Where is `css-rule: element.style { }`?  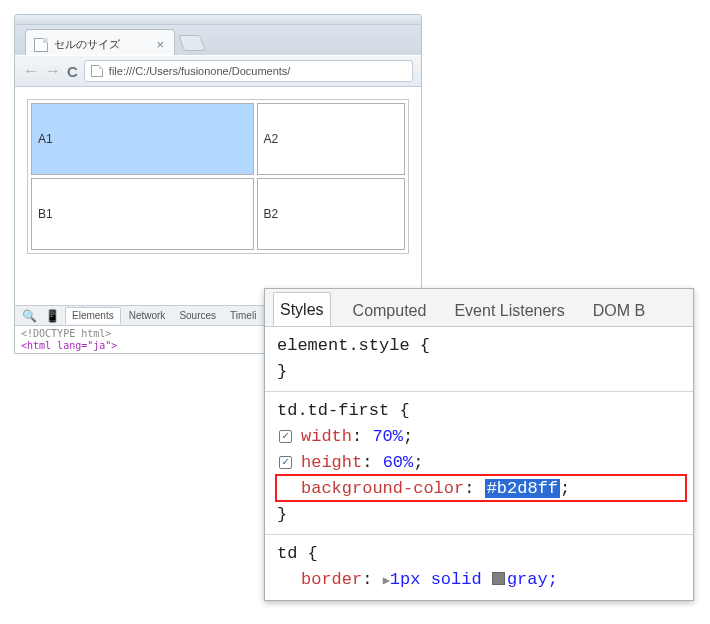
css-rule: element.style { } is located at coordinates (479, 360).